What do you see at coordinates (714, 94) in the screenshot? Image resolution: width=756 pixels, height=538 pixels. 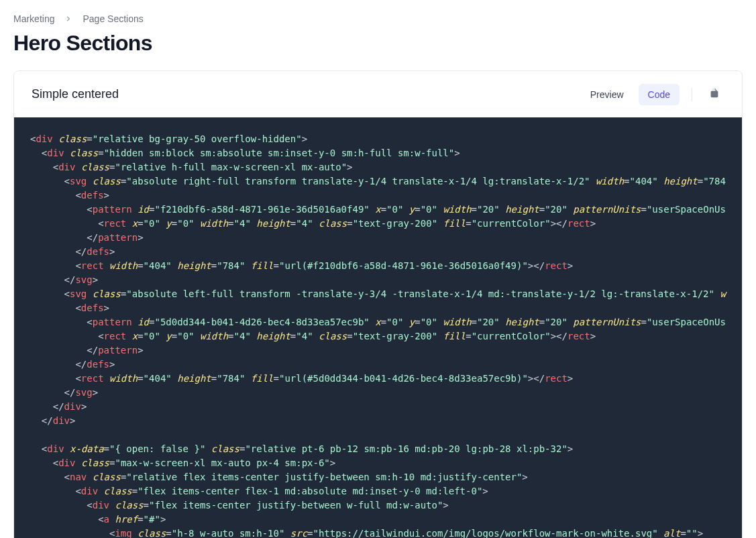 I see `copy-button` at bounding box center [714, 94].